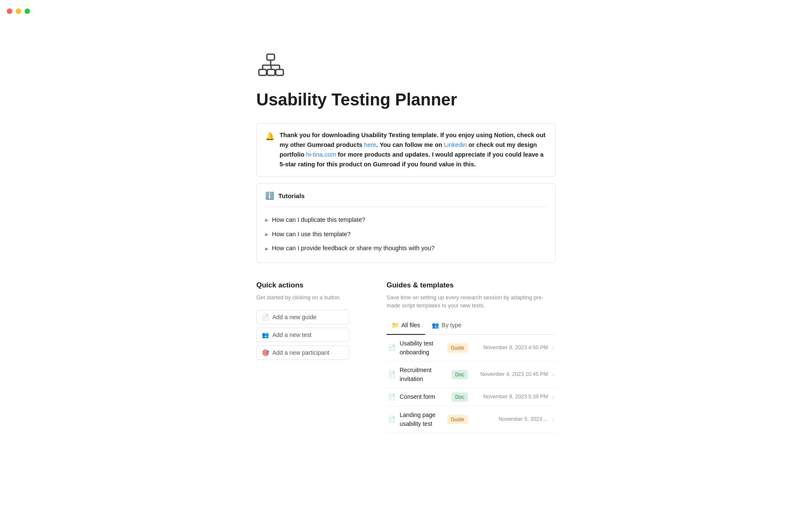 Image resolution: width=812 pixels, height=508 pixels. Describe the element at coordinates (510, 397) in the screenshot. I see `file-date: November 8, 2023 5:39 PM` at that location.